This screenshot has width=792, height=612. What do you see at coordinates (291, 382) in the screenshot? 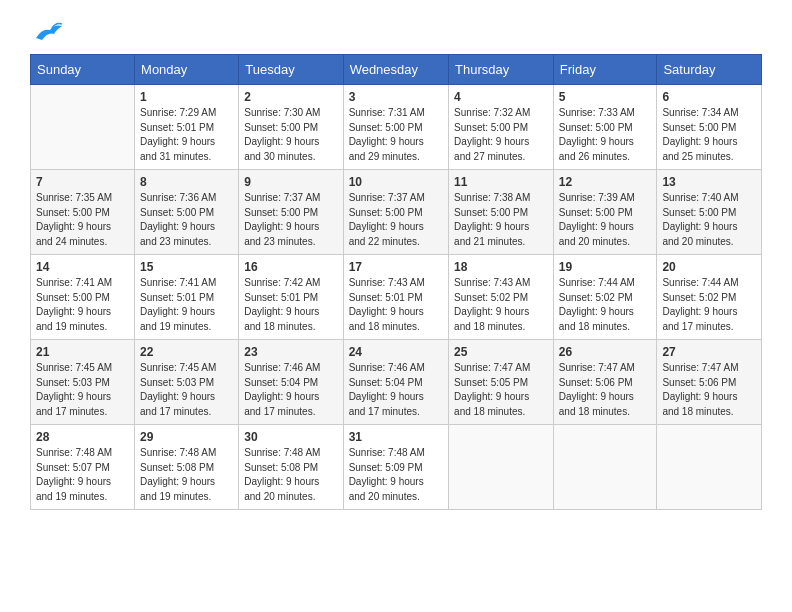
I see `calendar-cell: 23Sunrise: 7:46 AMSunset: 5:04 PMDayligh…` at bounding box center [291, 382].